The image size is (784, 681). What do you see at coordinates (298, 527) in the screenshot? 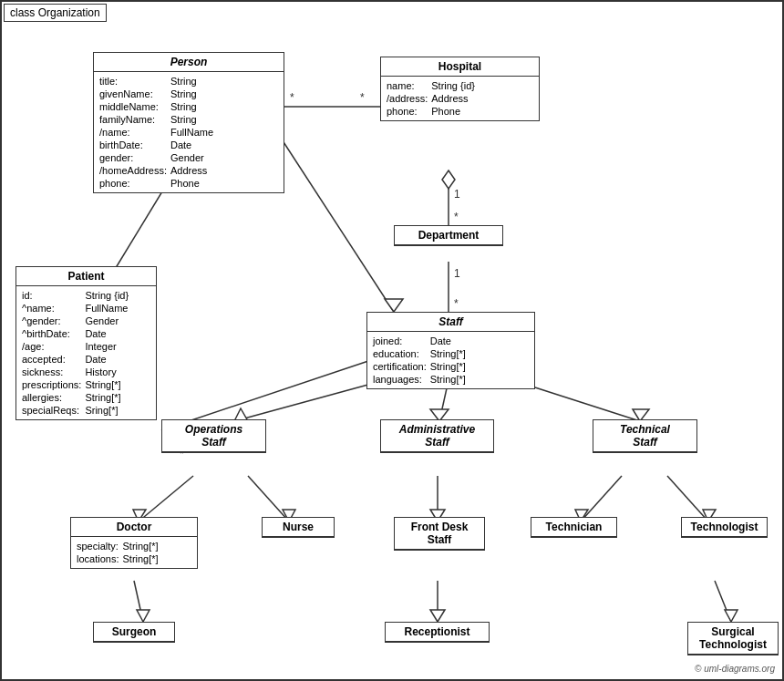
I see `nurse-header: Nurse` at bounding box center [298, 527].